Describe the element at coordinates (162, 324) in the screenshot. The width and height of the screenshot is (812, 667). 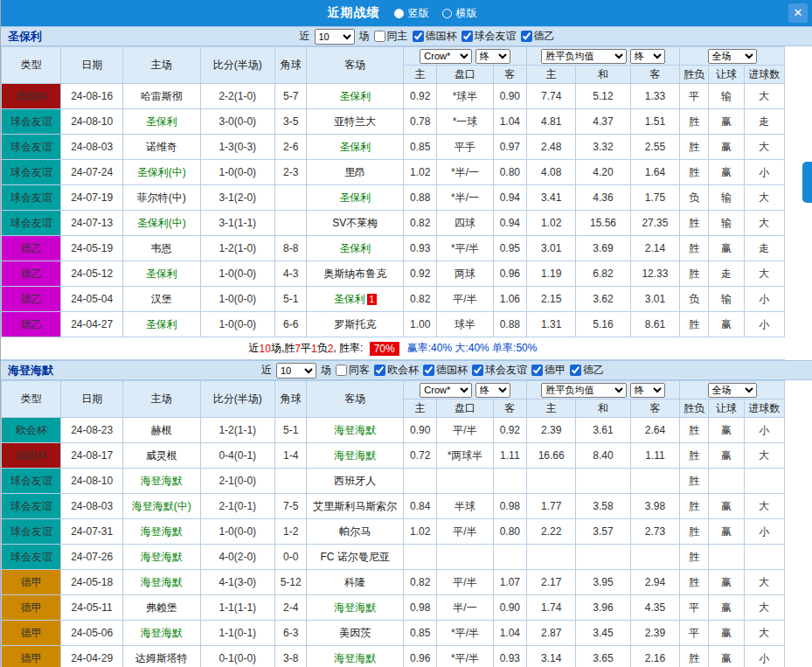
I see `home-team-name: 圣保利` at that location.